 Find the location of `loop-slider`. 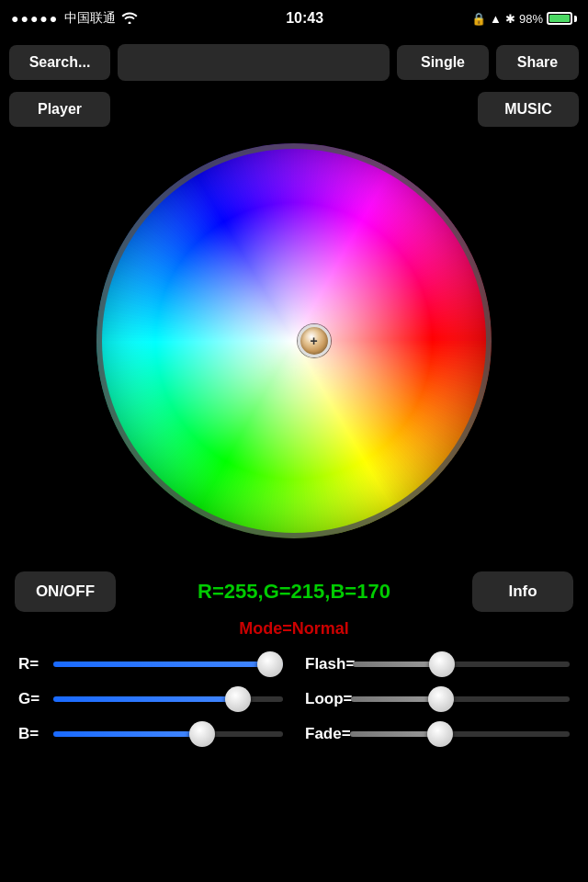

loop-slider is located at coordinates (460, 699).